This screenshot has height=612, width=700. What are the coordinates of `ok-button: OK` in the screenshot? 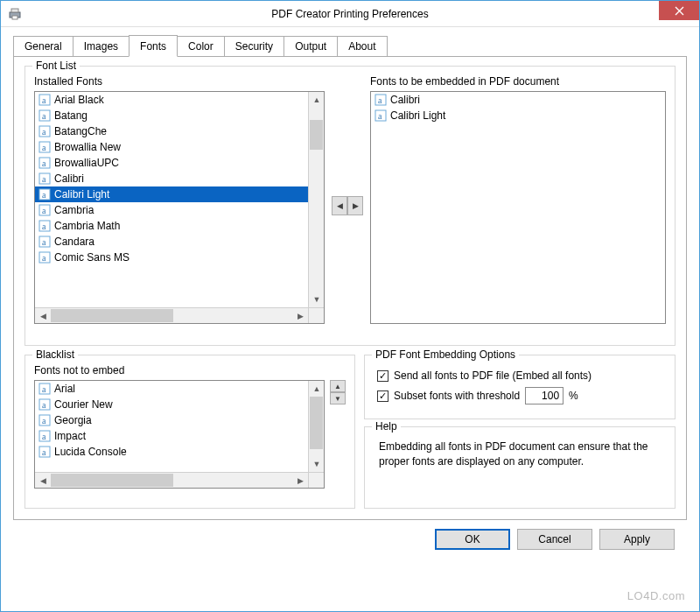 It's located at (472, 539).